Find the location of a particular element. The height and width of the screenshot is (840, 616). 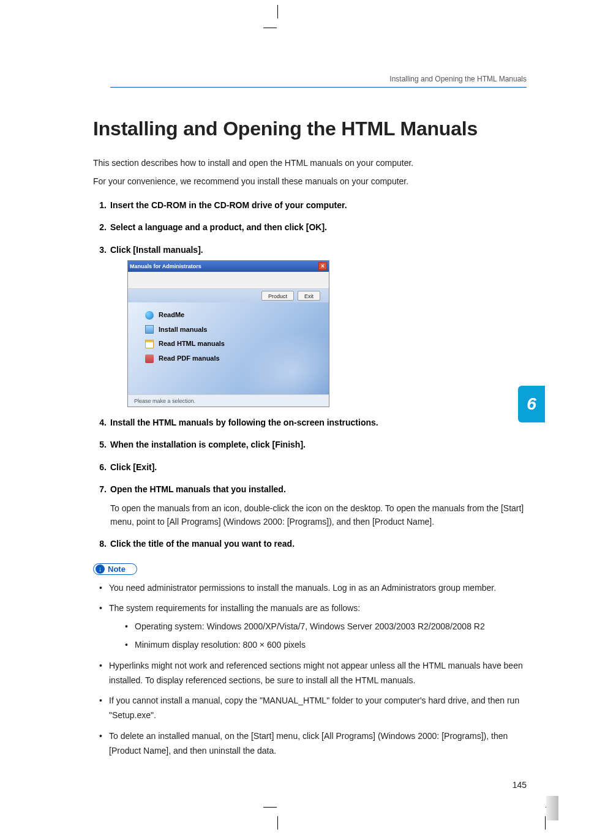

down-arrow-icon: ↓ is located at coordinates (100, 569).